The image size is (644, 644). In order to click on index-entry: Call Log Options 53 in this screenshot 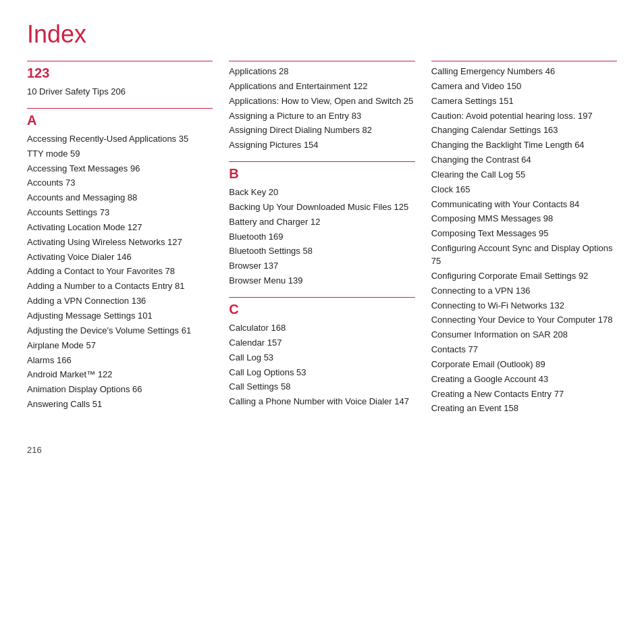, I will do `click(321, 373)`.